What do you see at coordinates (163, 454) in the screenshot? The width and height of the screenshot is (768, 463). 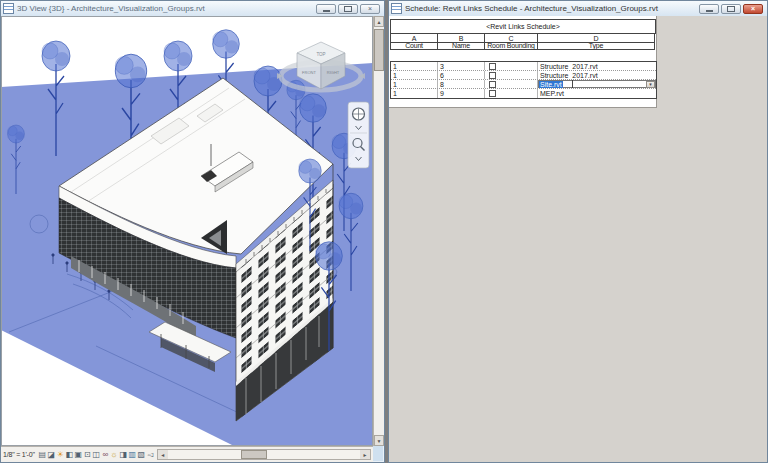 I see `scroll-left-arrow: ◄` at bounding box center [163, 454].